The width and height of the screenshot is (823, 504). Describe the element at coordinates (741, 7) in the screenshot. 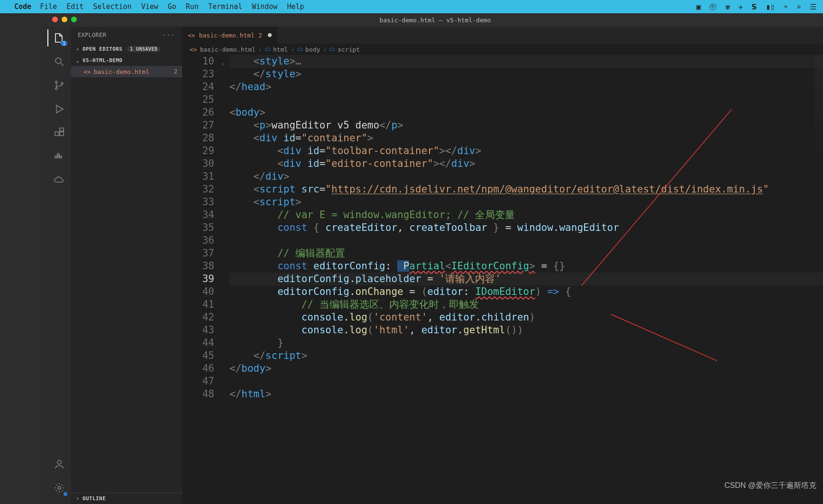

I see `telegram-icon: ✈` at that location.